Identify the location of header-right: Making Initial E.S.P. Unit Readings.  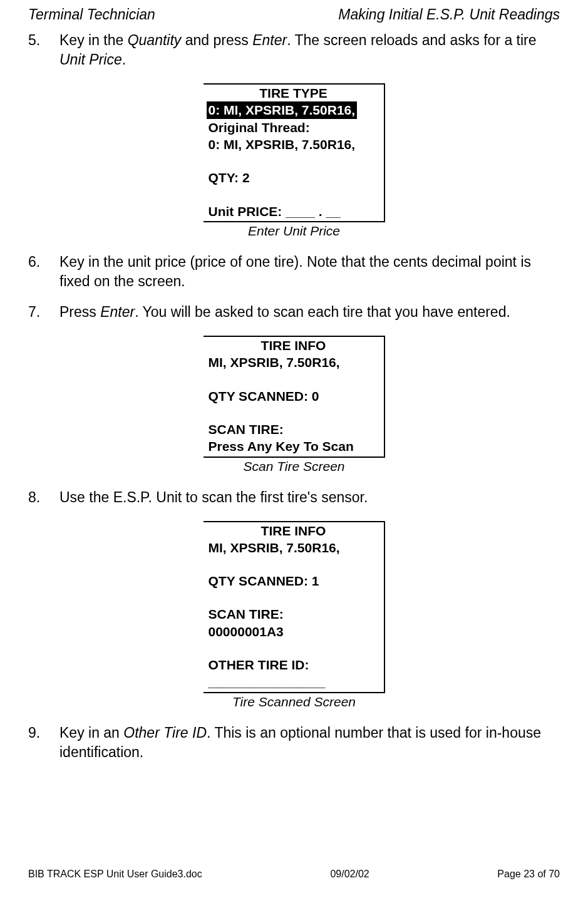
(449, 15).